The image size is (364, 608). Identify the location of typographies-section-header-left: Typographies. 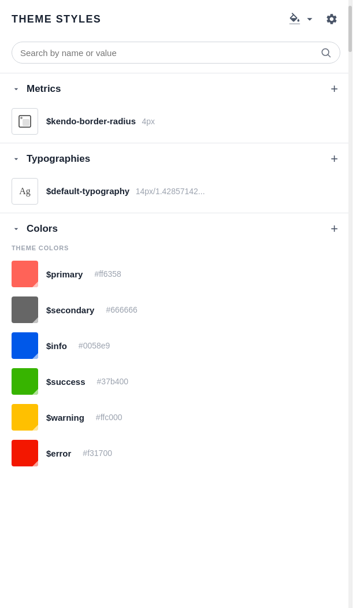
(51, 159).